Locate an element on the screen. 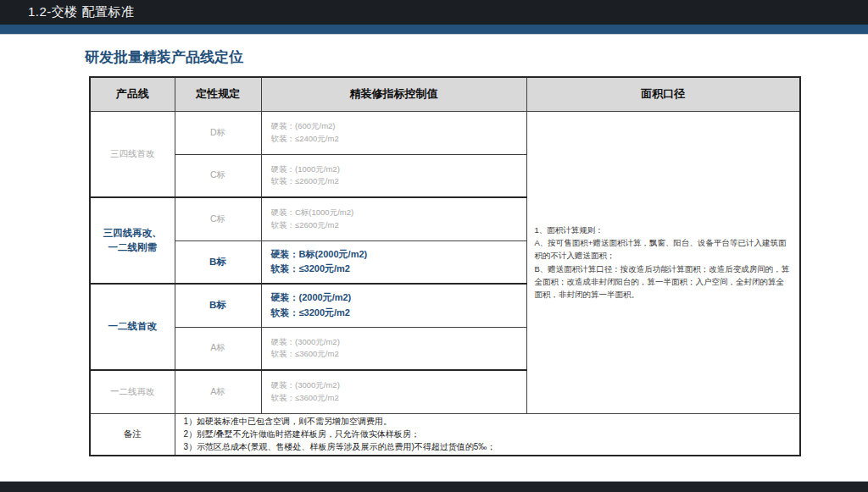  remark-body-cell: 1）如硬装标准中已包含空调，则不需另增加空调费用。 2）别墅/叠墅不允许做临时搭… is located at coordinates (487, 434).